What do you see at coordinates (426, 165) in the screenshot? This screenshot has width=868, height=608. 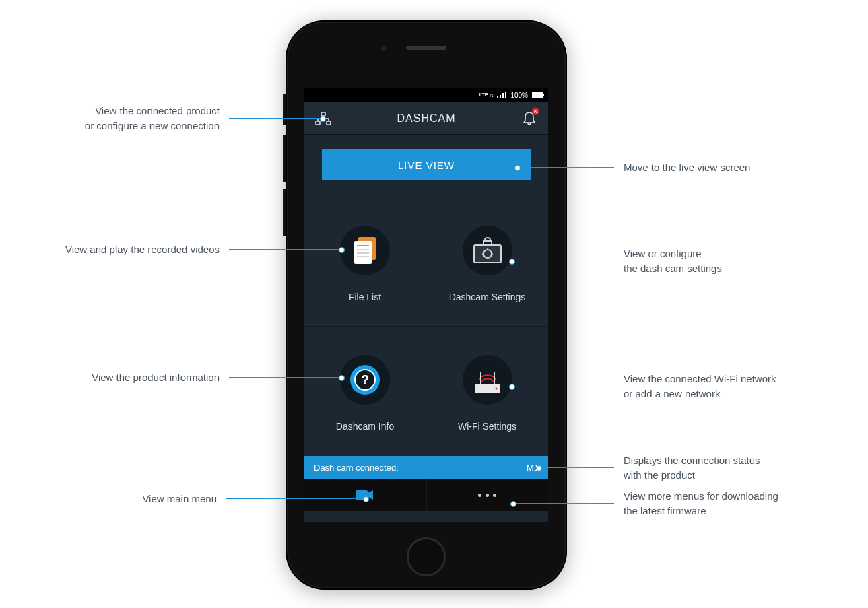 I see `live-view-button: LIVE VIEW` at bounding box center [426, 165].